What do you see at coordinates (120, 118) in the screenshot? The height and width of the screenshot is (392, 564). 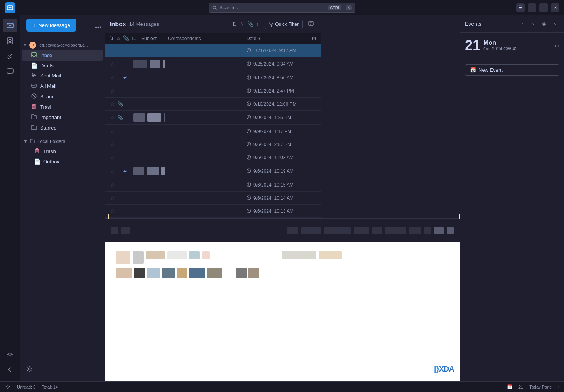 I see `row-left-icons: ☆ 📎 ●` at bounding box center [120, 118].